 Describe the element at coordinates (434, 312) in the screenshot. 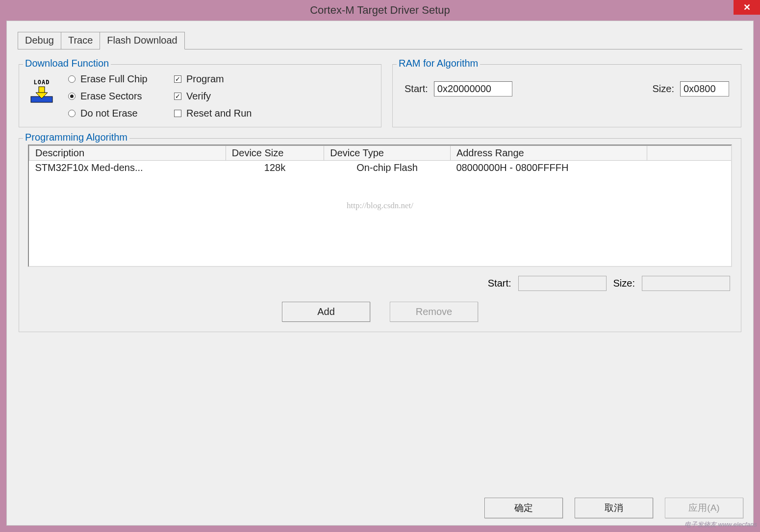

I see `remove-button: Remove` at that location.